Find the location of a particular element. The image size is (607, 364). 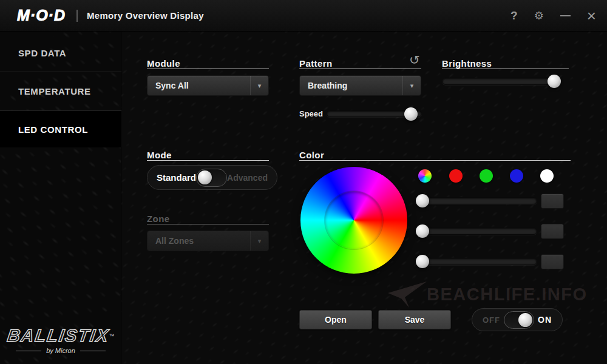

zone-dropdown: All Zones ▾ is located at coordinates (208, 241).